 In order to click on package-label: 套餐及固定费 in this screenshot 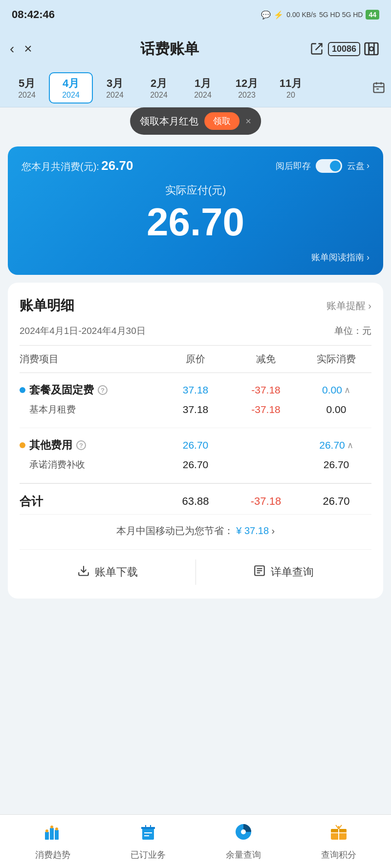, I will do `click(62, 390)`.